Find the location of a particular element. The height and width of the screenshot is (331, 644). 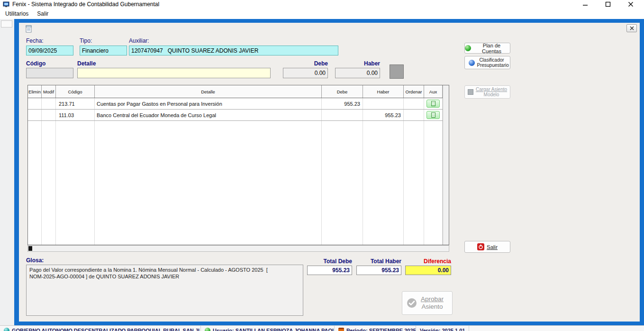

auxiliar-label: Auxiliar: is located at coordinates (139, 41).